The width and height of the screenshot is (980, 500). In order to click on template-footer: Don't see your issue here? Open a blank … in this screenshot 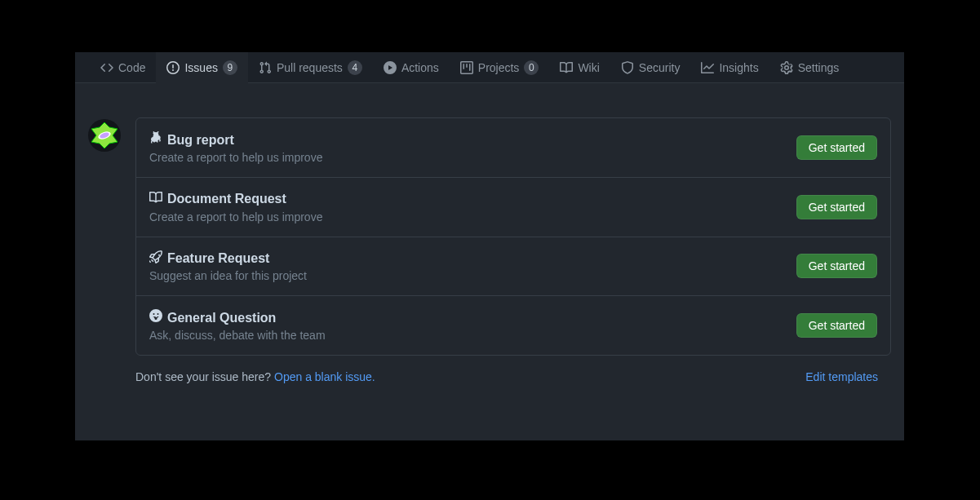, I will do `click(513, 369)`.